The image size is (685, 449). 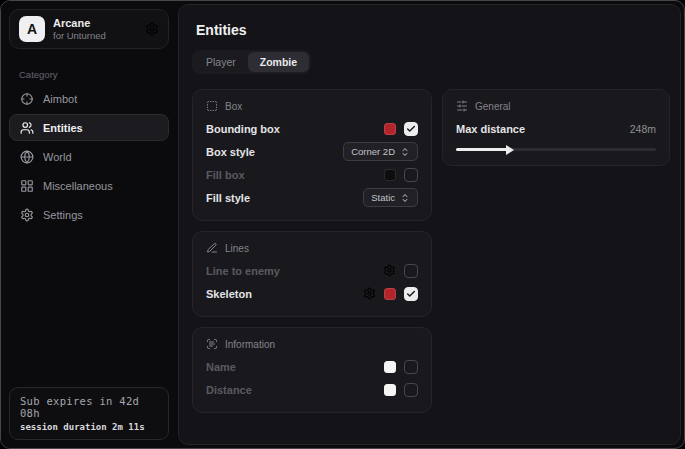 What do you see at coordinates (370, 294) in the screenshot?
I see `skeleton-gear-icon` at bounding box center [370, 294].